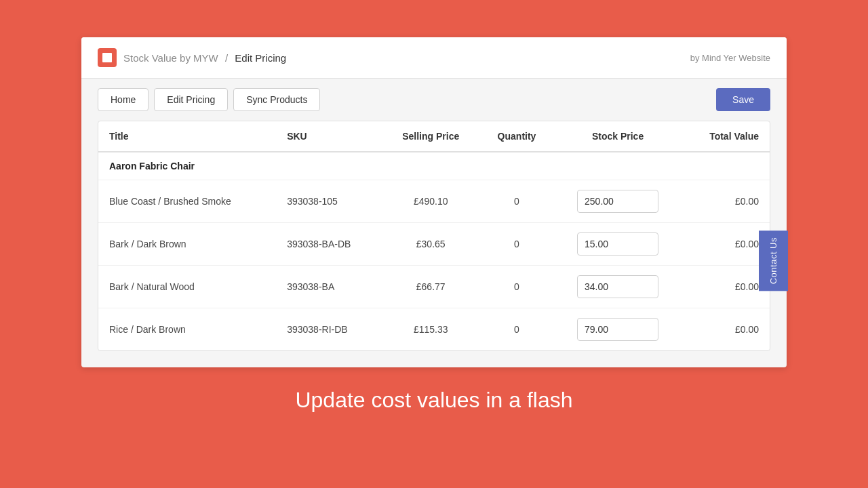  I want to click on table-row: Blue Coast / Brushed Smoke393038-105£490…, so click(434, 202).